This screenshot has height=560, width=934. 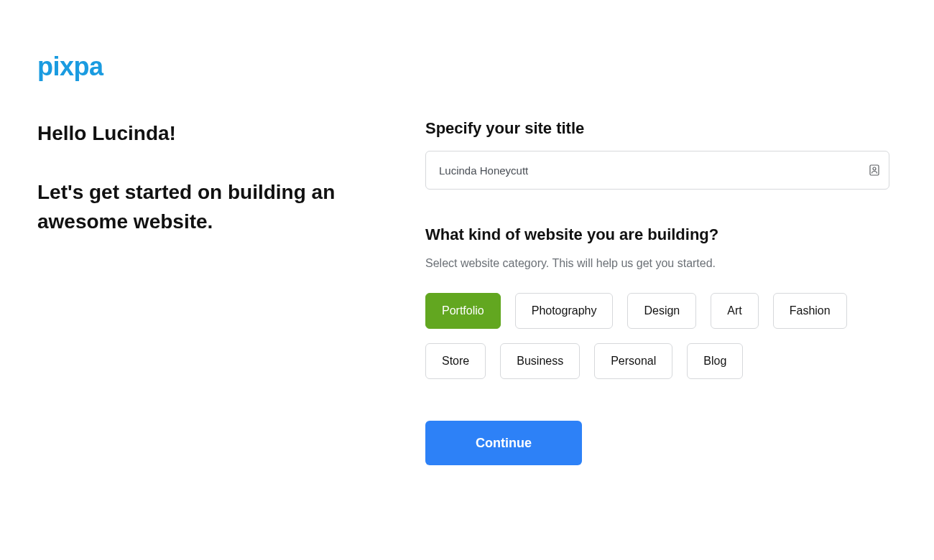 I want to click on category-option-store: Store, so click(x=456, y=361).